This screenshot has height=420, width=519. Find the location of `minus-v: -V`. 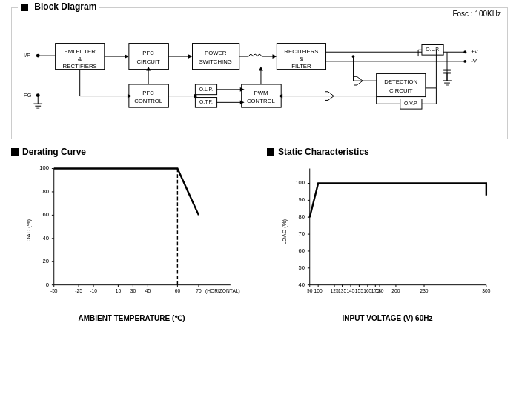

minus-v: -V is located at coordinates (475, 61).